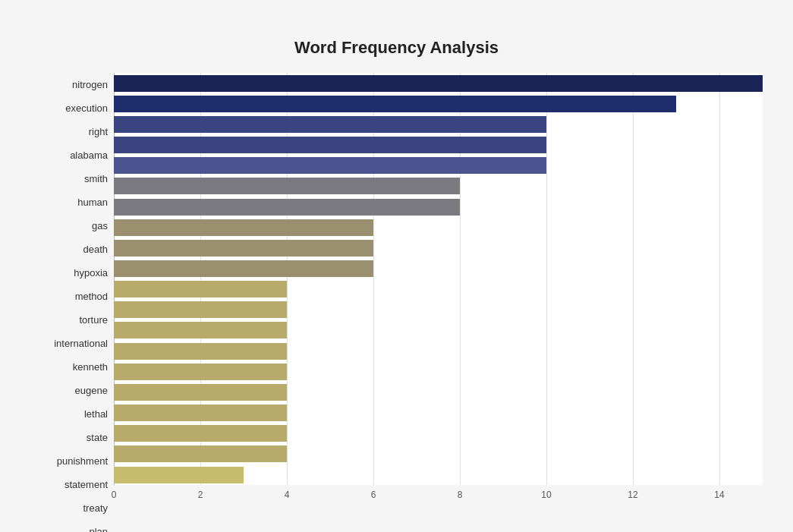 The height and width of the screenshot is (532, 793). Describe the element at coordinates (719, 495) in the screenshot. I see `x-tick: 14` at that location.